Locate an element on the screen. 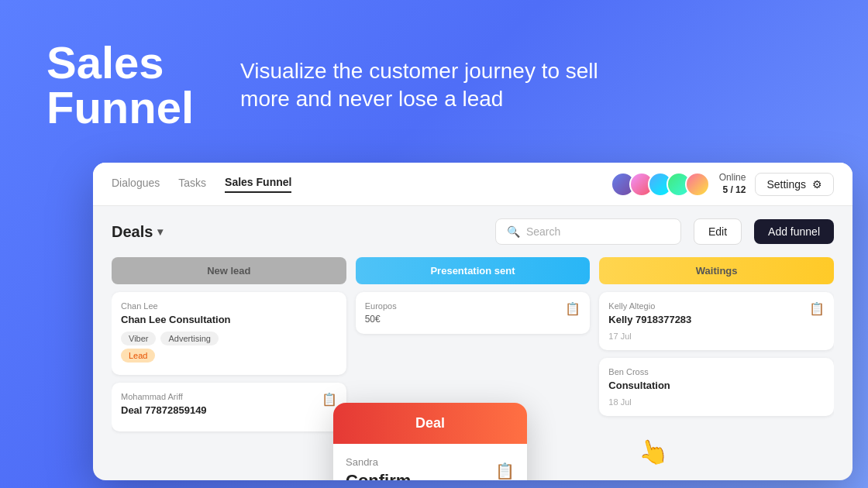 Image resolution: width=868 pixels, height=488 pixels. card-deal-title: Chan Lee Consultation is located at coordinates (229, 319).